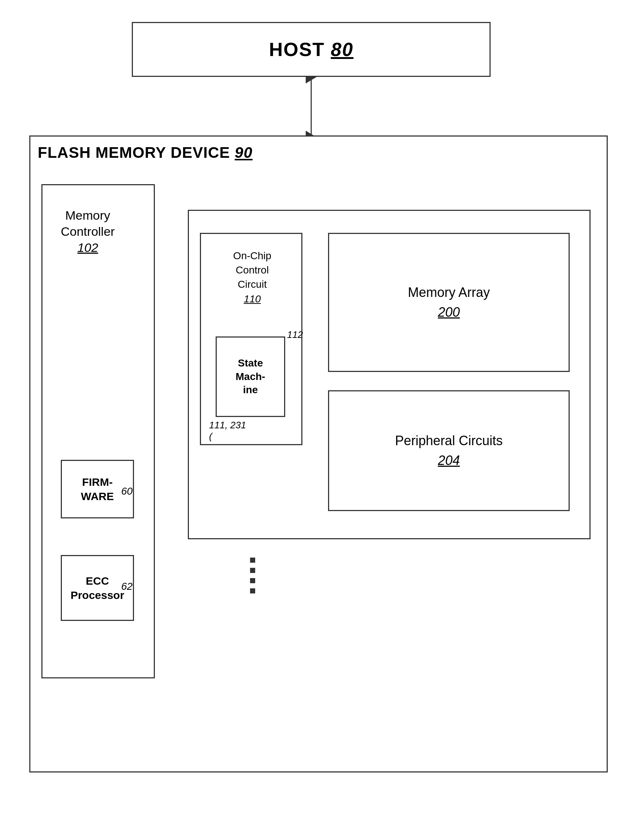  Describe the element at coordinates (449, 451) in the screenshot. I see `peripheral-circuits-label: Peripheral Circuits 204` at that location.